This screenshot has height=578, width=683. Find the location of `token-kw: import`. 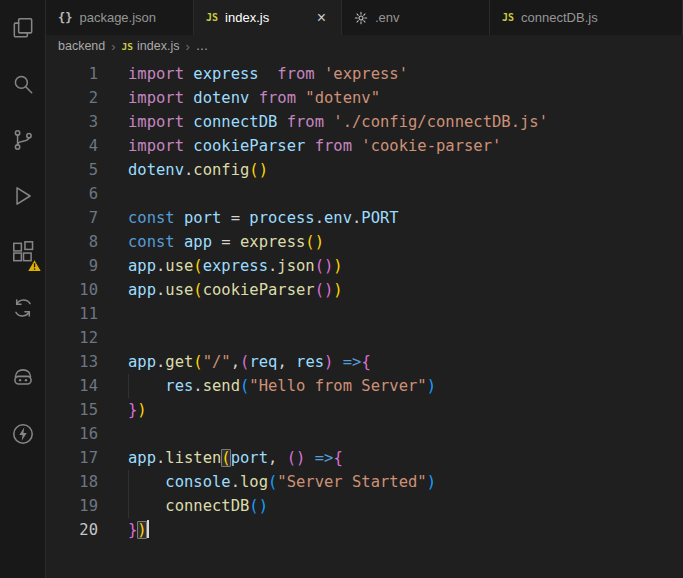

token-kw: import is located at coordinates (156, 122).